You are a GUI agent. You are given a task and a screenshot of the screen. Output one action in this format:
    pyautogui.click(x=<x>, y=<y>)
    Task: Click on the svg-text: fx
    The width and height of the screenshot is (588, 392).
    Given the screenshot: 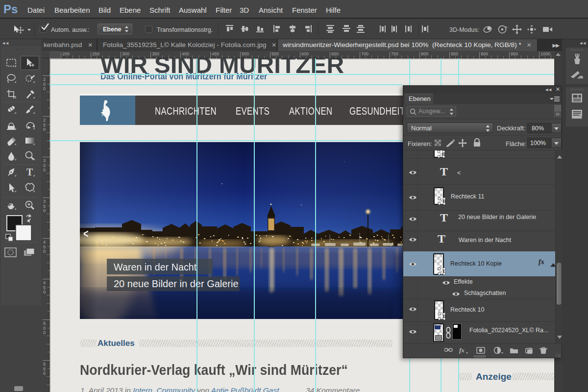 What is the action you would take?
    pyautogui.click(x=462, y=350)
    